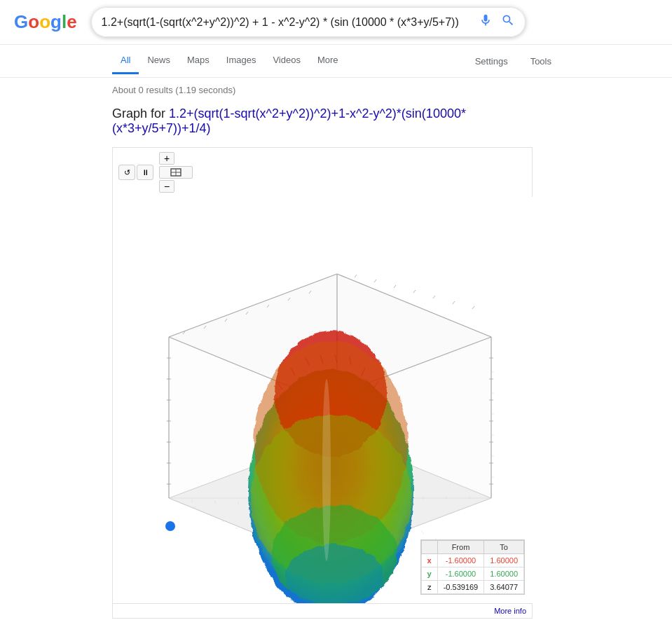  Describe the element at coordinates (290, 22) in the screenshot. I see `search-input` at that location.